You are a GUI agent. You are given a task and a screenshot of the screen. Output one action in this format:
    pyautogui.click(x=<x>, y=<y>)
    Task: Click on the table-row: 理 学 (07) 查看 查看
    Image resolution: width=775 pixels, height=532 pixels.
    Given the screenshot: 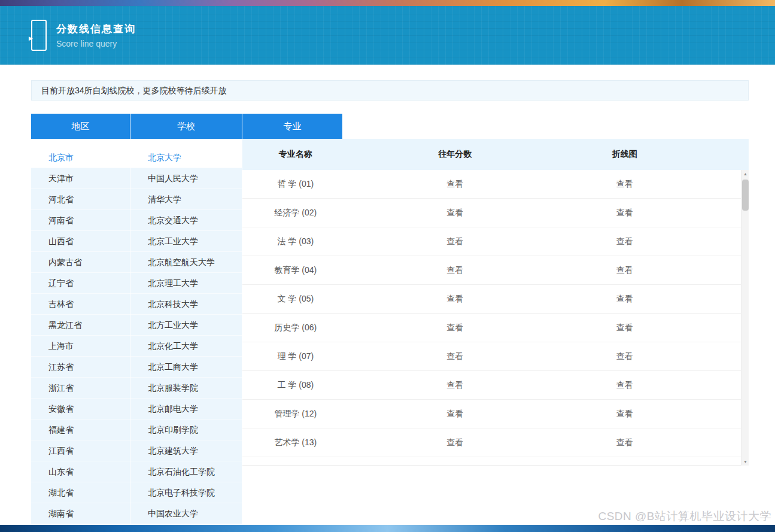 What is the action you would take?
    pyautogui.click(x=496, y=357)
    